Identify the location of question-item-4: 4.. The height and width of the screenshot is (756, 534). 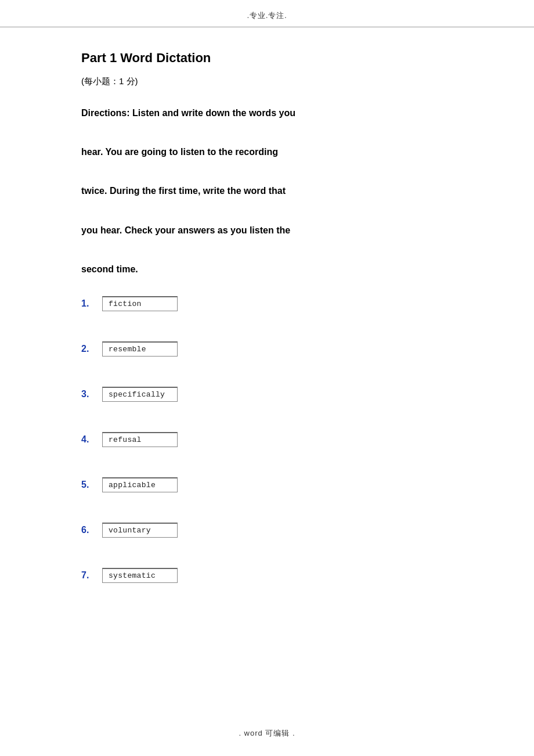
(267, 440).